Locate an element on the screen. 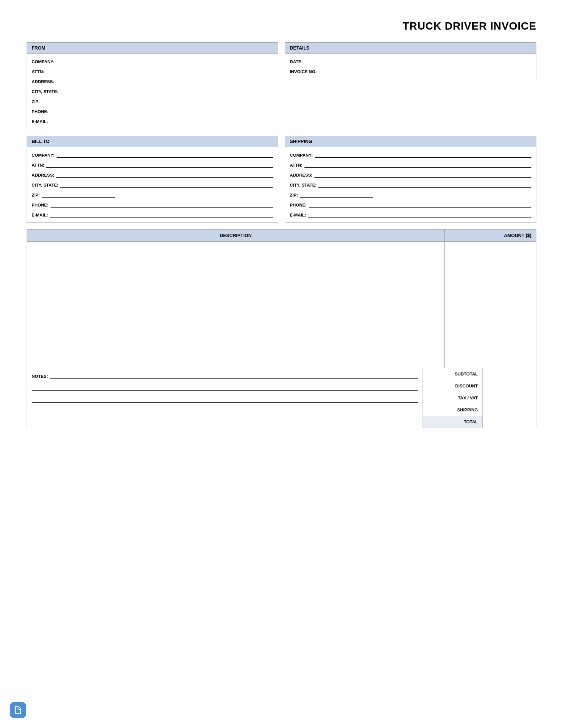 This screenshot has height=728, width=563. details-invoice-input is located at coordinates (425, 71).